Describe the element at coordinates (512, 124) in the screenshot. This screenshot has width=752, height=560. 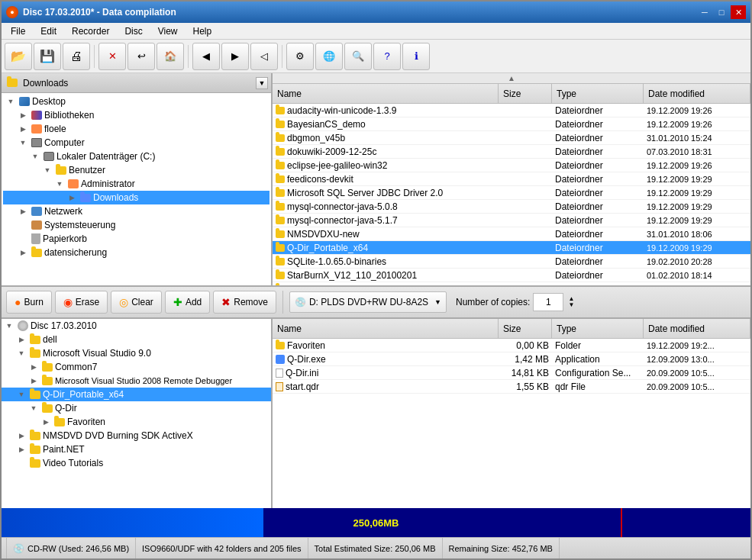
I see `file-row: BayesianCS_demo Dateiordner 19.12.2009 1…` at that location.